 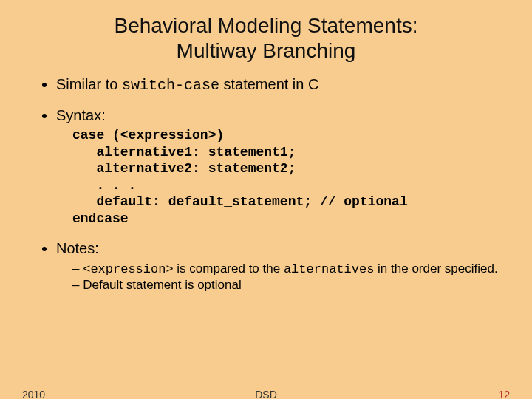 I want to click on note1-expr: <expression>, so click(x=128, y=269).